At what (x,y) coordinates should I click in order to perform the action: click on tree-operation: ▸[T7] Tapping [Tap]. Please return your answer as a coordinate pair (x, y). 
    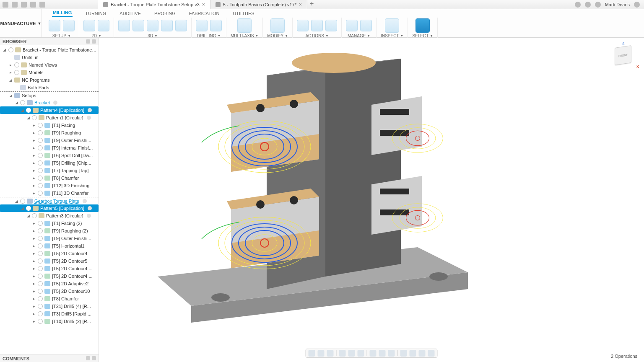
    Looking at the image, I should click on (49, 171).